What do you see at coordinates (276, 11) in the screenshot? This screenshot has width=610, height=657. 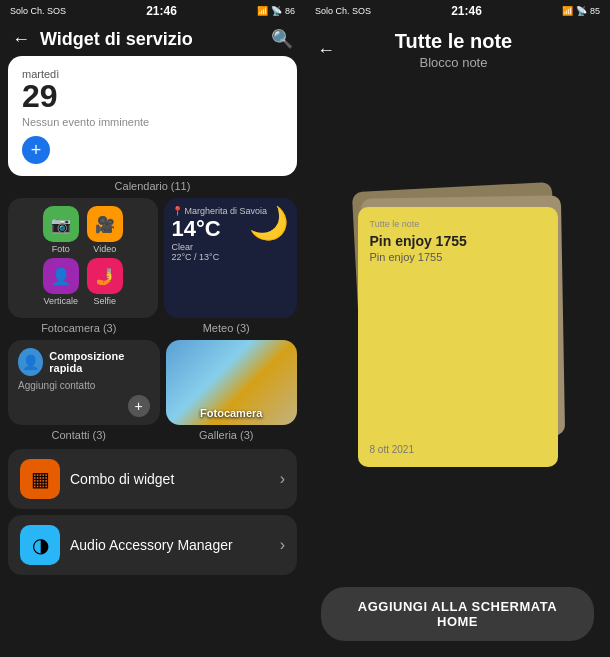 I see `wifi-icon: 📡` at bounding box center [276, 11].